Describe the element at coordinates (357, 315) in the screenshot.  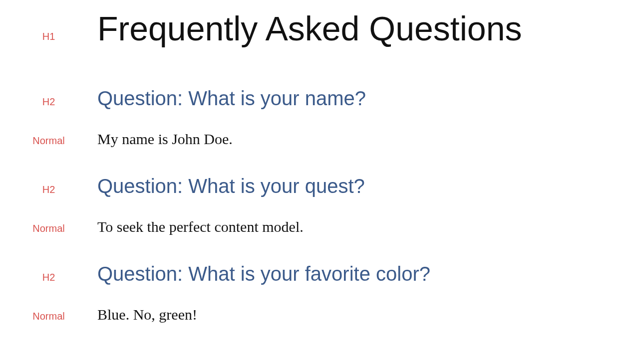
I see `faq-answer: Blue. No, green!` at that location.